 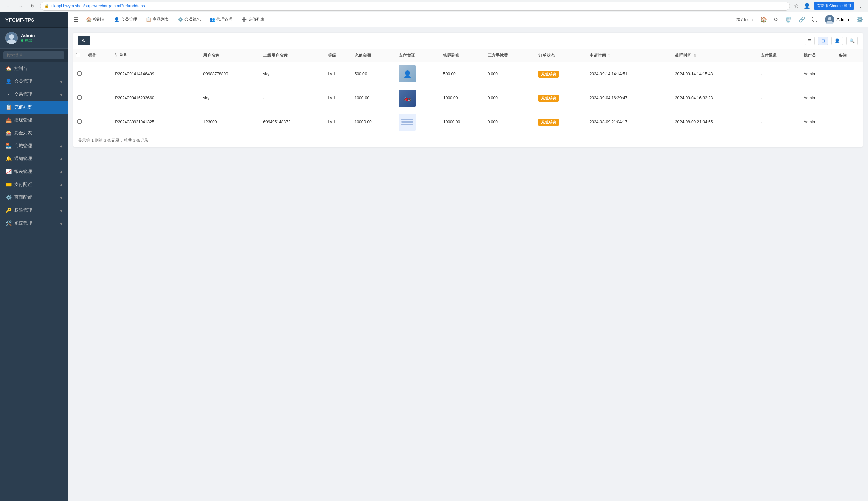 I want to click on browser-bar: ← → ↻ 🔒 tik-api.hwym.shop/super/recharge…, so click(x=434, y=6).